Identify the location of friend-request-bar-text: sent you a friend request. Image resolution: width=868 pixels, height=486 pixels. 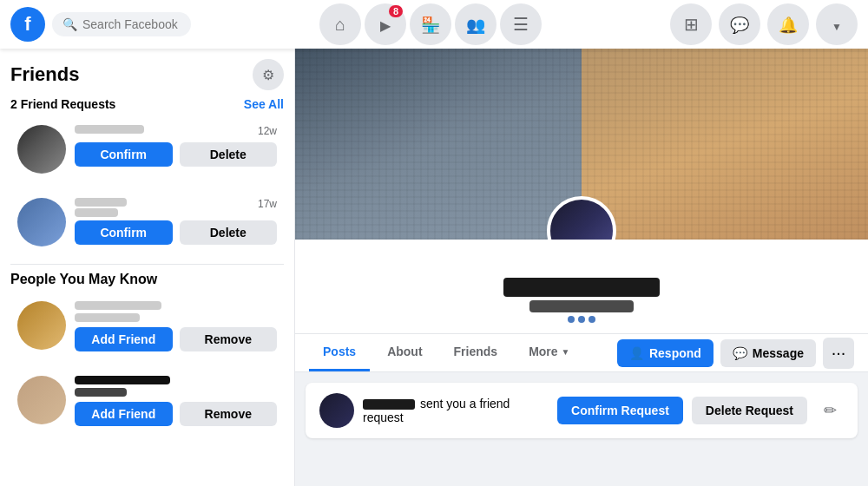
(456, 410).